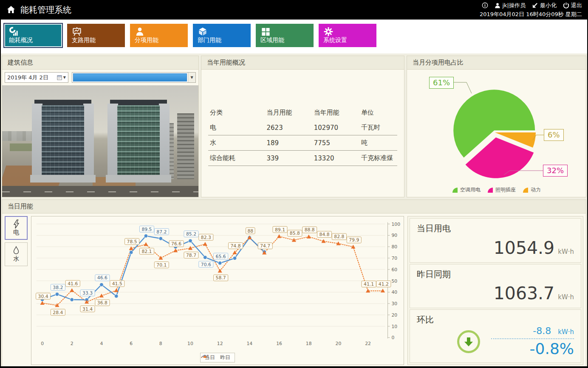 The image size is (588, 368). I want to click on svg-text: 70.6, so click(206, 265).